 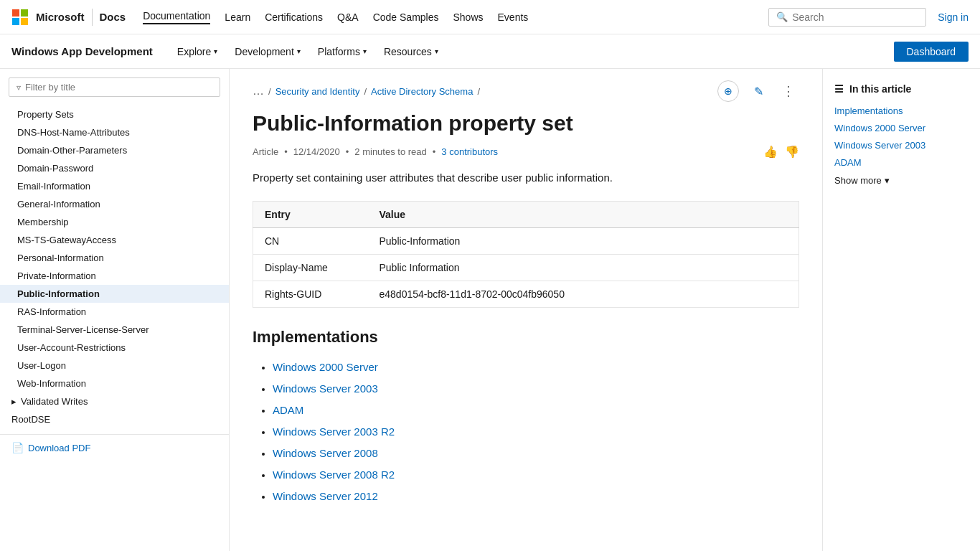 What do you see at coordinates (527, 294) in the screenshot?
I see `table-row: Rights-GUID e48d0154-bcf8-11d1-8702-00c0…` at bounding box center [527, 294].